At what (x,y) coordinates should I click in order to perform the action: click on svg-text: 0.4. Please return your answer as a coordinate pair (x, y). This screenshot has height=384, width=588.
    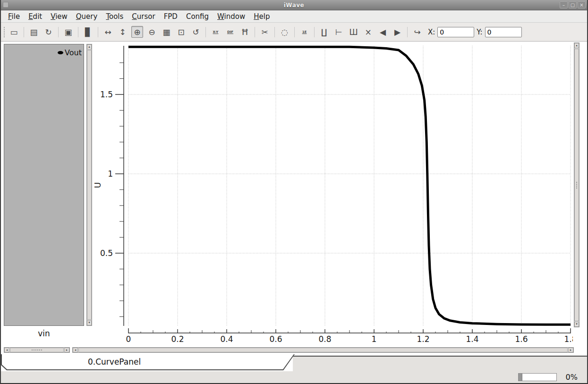
    Looking at the image, I should click on (227, 339).